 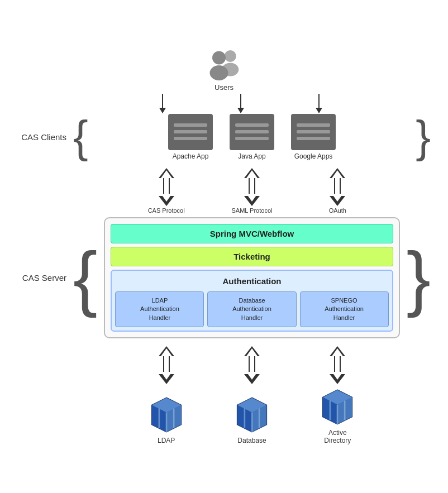 I want to click on active-directory-db-label: ActiveDirectory, so click(x=337, y=437).